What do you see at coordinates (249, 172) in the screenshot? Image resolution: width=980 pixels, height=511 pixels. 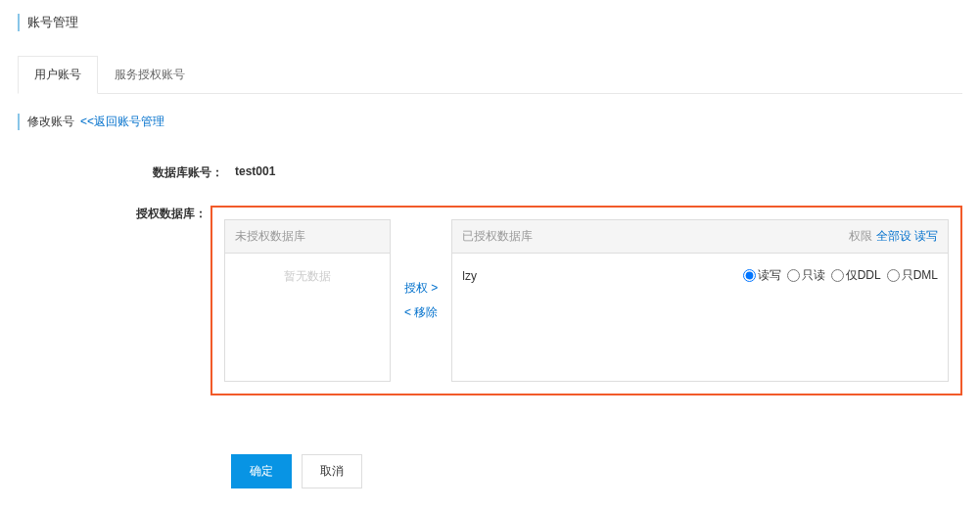 I see `db-account-value: test001` at bounding box center [249, 172].